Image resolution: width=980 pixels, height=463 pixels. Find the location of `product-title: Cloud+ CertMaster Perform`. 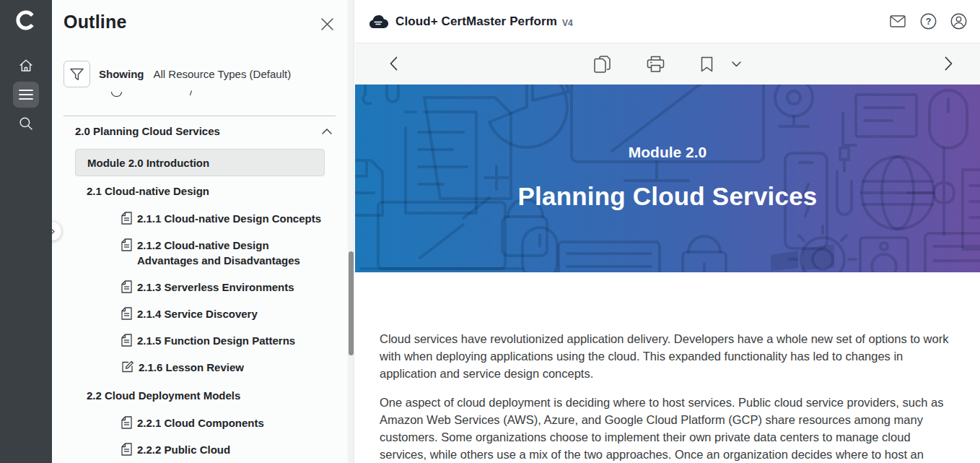

product-title: Cloud+ CertMaster Perform is located at coordinates (476, 22).